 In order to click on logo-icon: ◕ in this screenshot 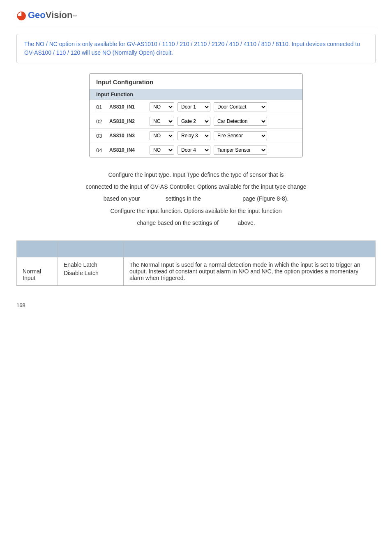, I will do `click(21, 15)`.